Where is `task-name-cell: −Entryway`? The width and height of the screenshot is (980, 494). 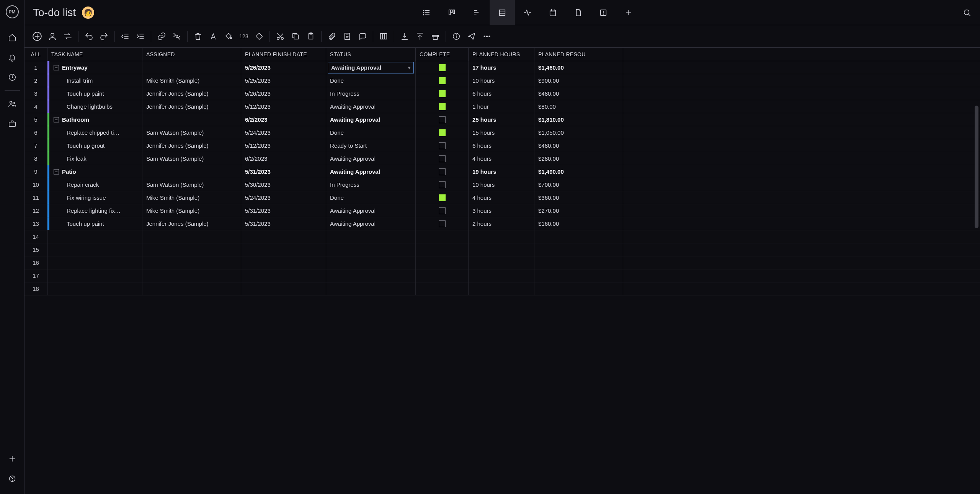 task-name-cell: −Entryway is located at coordinates (95, 67).